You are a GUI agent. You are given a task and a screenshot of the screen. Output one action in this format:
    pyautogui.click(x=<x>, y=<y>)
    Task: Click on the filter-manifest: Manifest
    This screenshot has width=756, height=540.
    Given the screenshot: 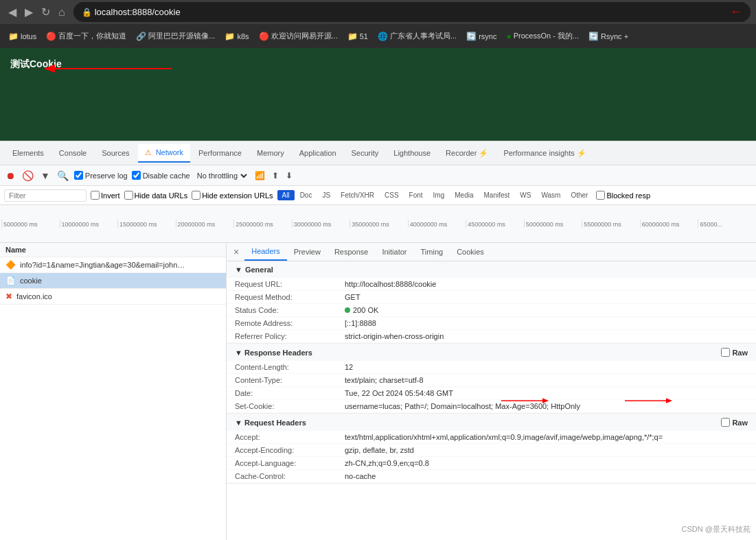 What is the action you would take?
    pyautogui.click(x=497, y=195)
    